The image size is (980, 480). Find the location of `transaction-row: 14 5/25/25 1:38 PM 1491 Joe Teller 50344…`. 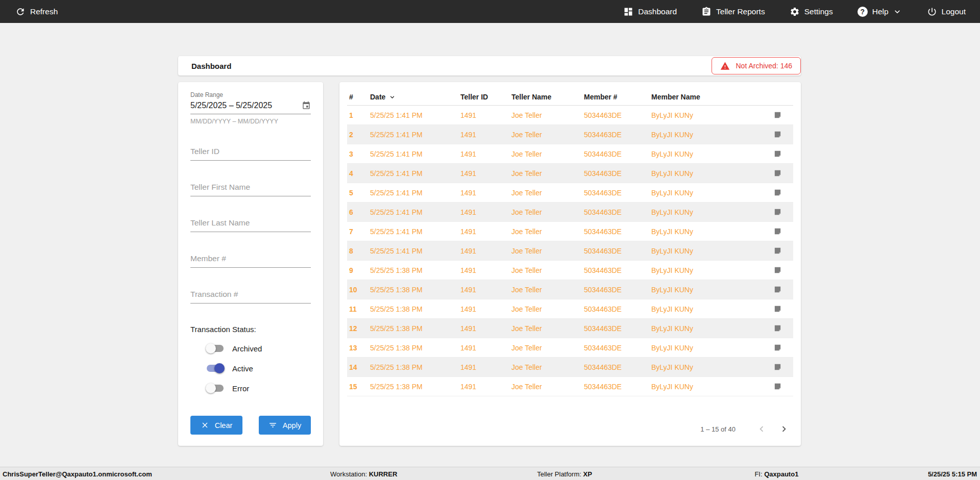

transaction-row: 14 5/25/25 1:38 PM 1491 Joe Teller 50344… is located at coordinates (570, 367).